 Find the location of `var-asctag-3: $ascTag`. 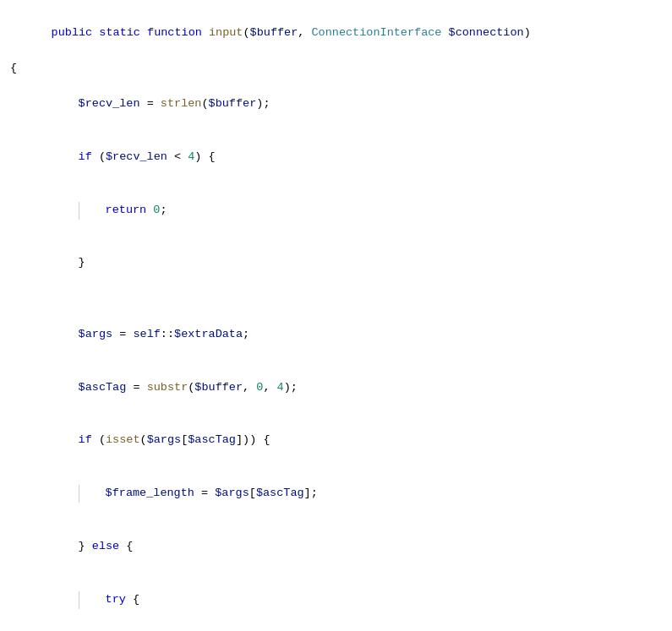

var-asctag-3: $ascTag is located at coordinates (281, 493).